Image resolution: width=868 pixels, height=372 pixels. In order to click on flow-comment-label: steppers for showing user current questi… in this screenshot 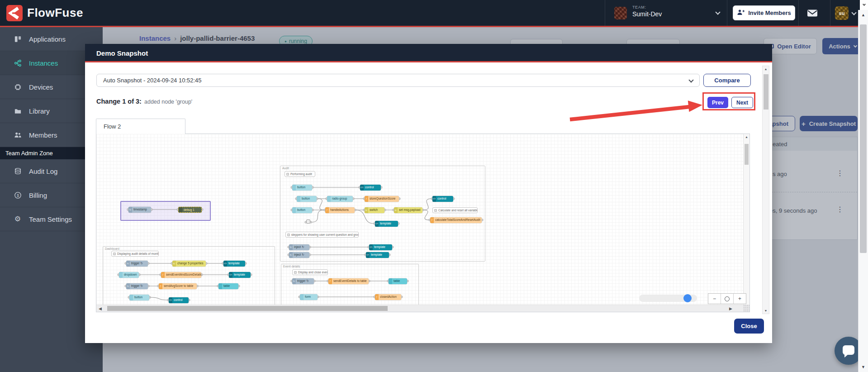, I will do `click(325, 234)`.